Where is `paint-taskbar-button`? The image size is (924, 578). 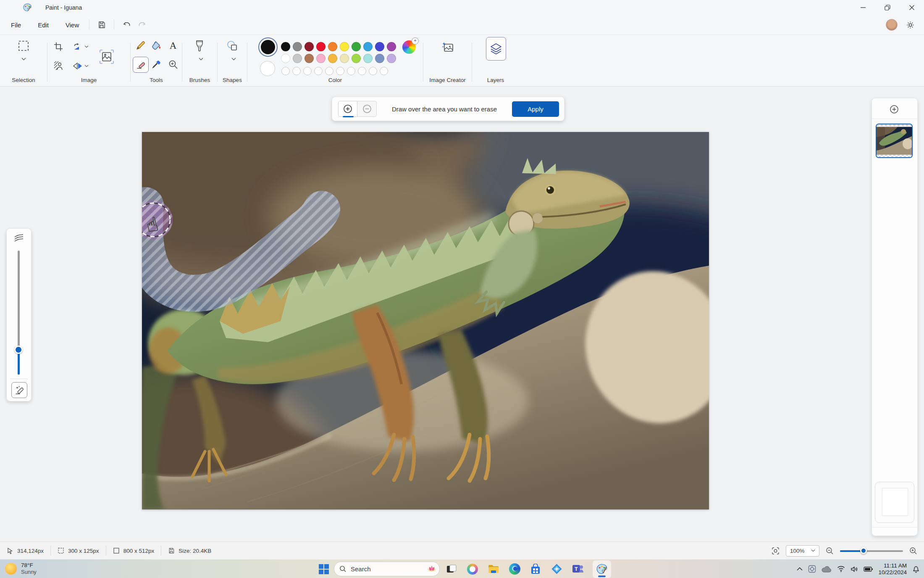
paint-taskbar-button is located at coordinates (602, 569).